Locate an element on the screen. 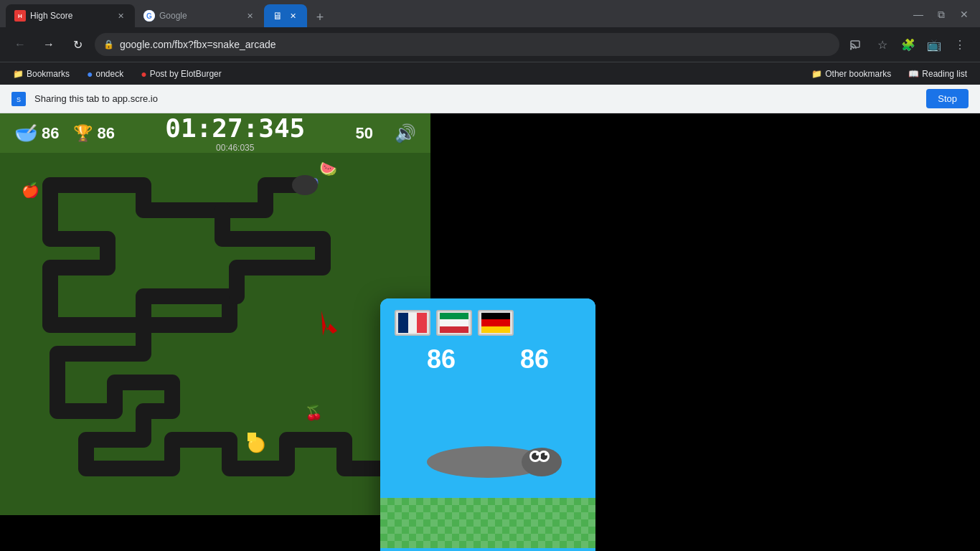  bookmarks-folder-label: Bookmarks is located at coordinates (48, 74).